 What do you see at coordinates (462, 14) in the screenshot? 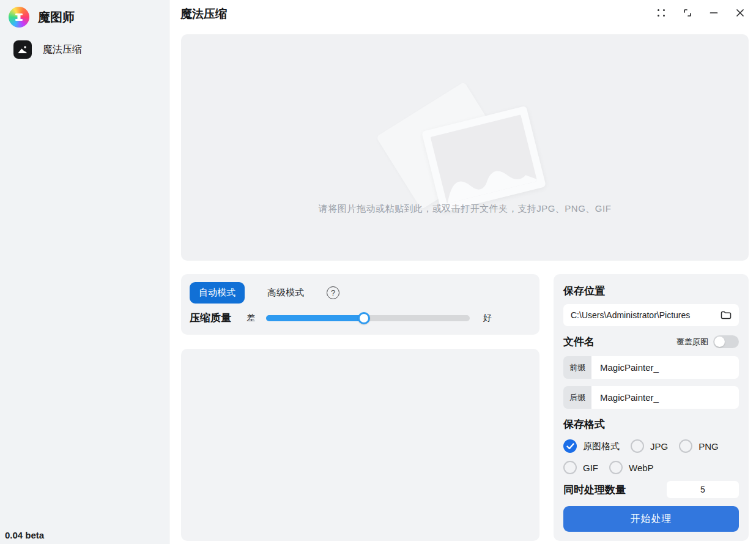
I see `titlebar: 魔法压缩` at bounding box center [462, 14].